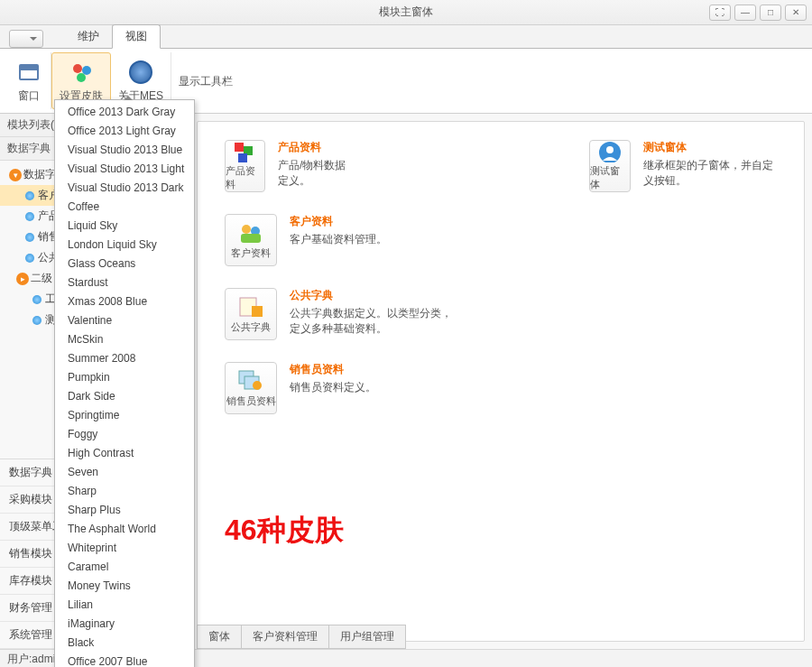 This screenshot has width=812, height=667. What do you see at coordinates (125, 377) in the screenshot?
I see `skin-option: Pumpkin` at bounding box center [125, 377].